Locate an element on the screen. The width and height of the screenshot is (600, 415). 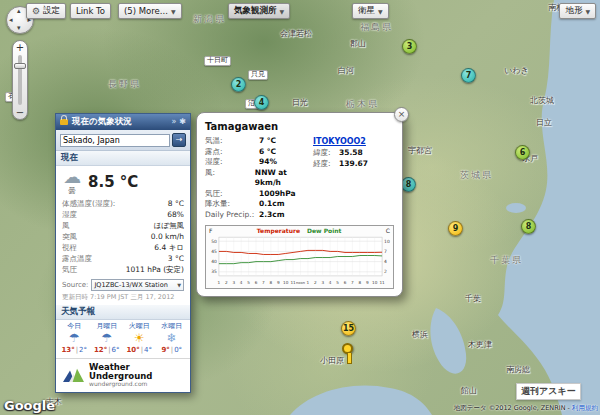
svg-text: 10 is located at coordinates (375, 282).